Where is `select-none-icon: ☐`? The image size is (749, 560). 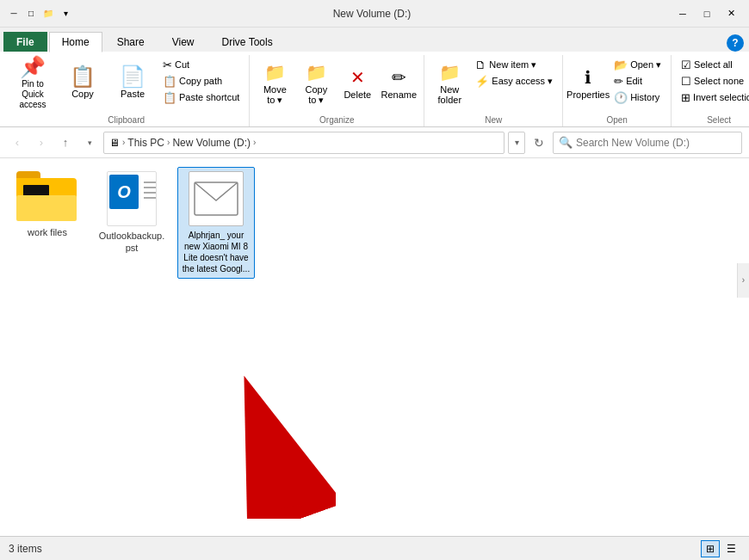 select-none-icon: ☐ is located at coordinates (686, 81).